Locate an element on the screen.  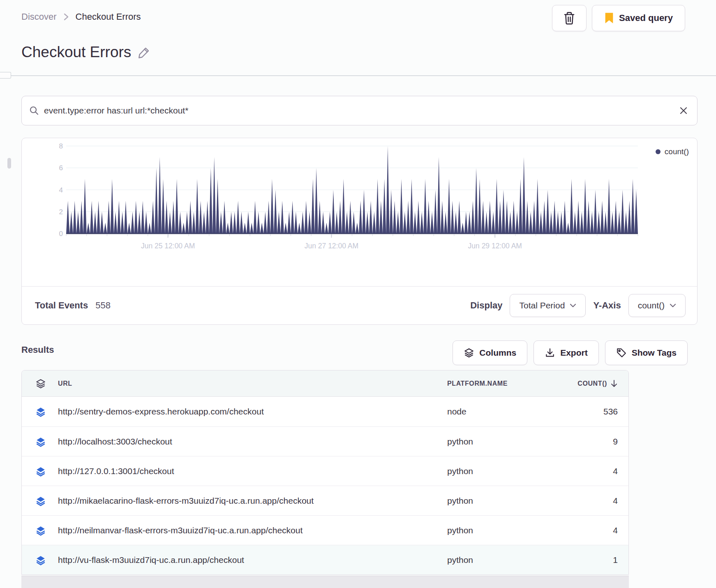
trash-icon is located at coordinates (569, 18).